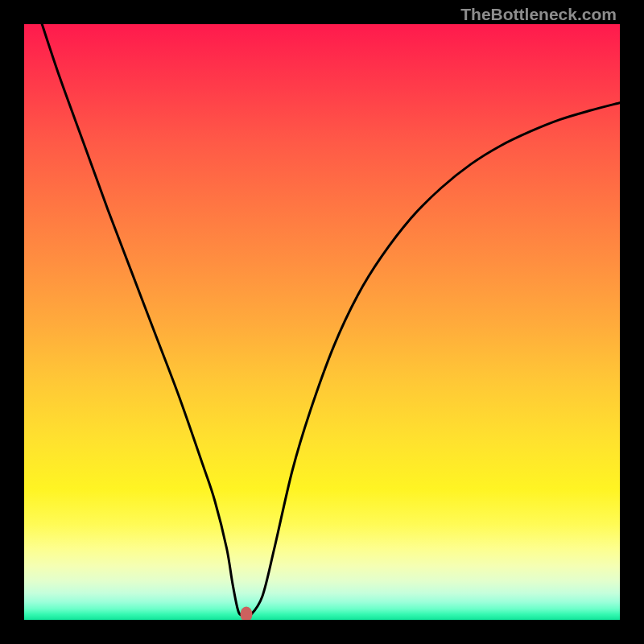 The image size is (644, 644). Describe the element at coordinates (246, 613) in the screenshot. I see `optimum-marker` at that location.